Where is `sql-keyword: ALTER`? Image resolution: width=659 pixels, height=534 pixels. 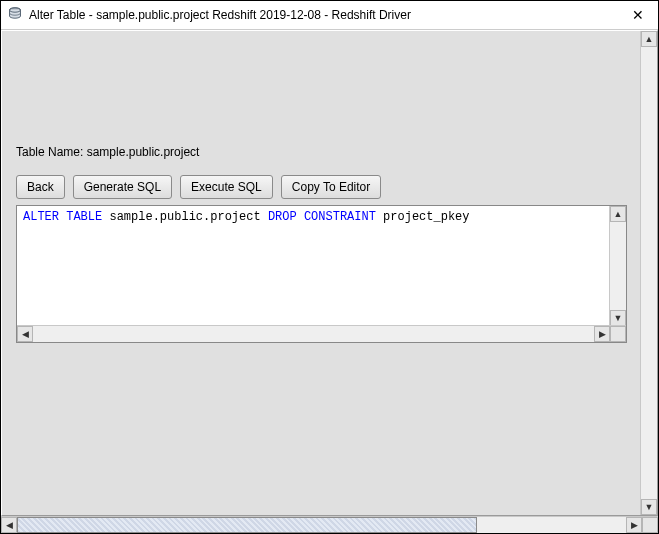
sql-keyword: ALTER is located at coordinates (41, 217).